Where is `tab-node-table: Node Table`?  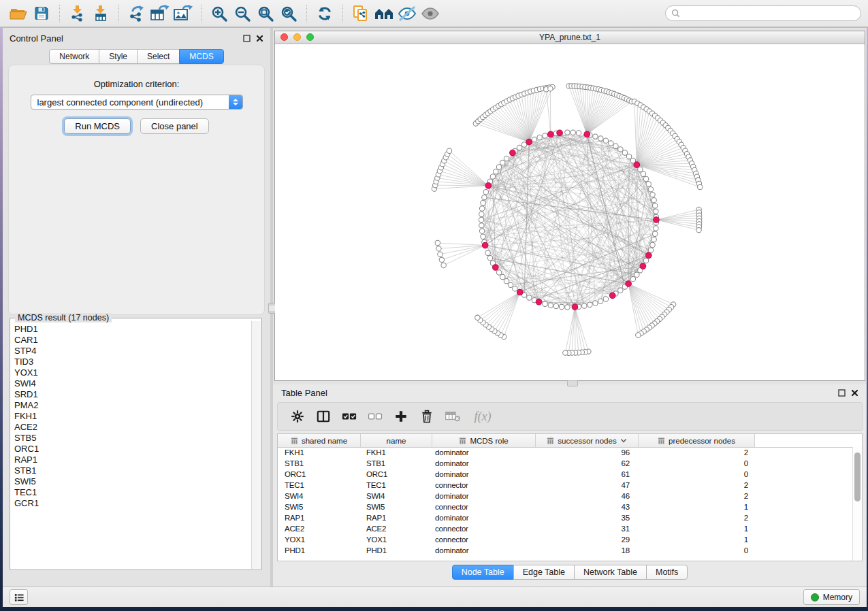 tab-node-table: Node Table is located at coordinates (483, 572).